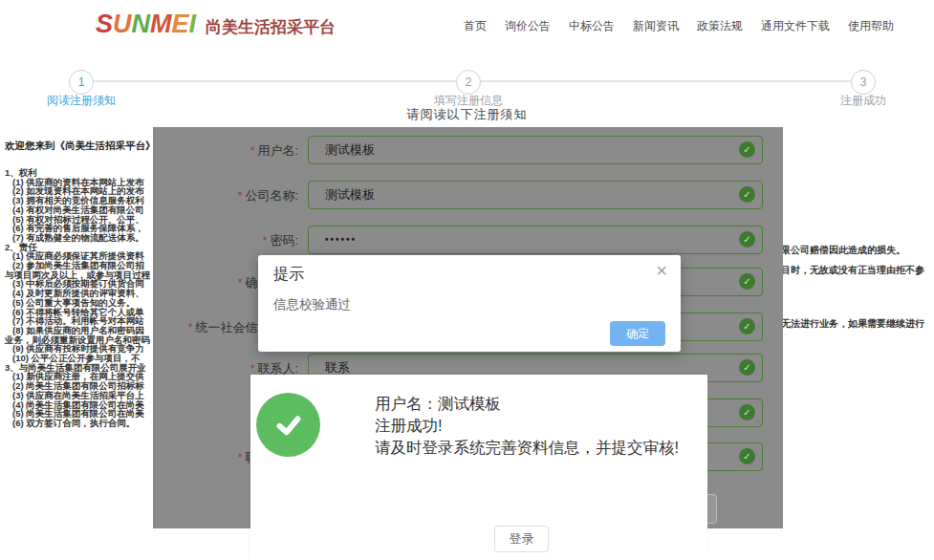 The image size is (934, 560). I want to click on step-3-circle: 3, so click(863, 82).